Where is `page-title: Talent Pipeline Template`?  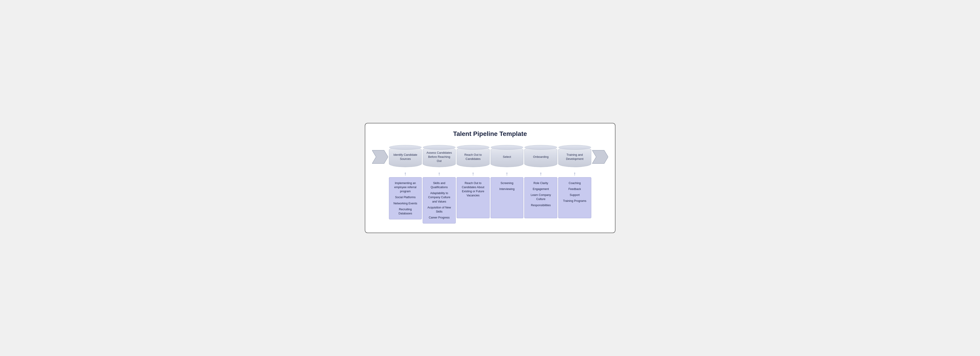 page-title: Talent Pipeline Template is located at coordinates (490, 134).